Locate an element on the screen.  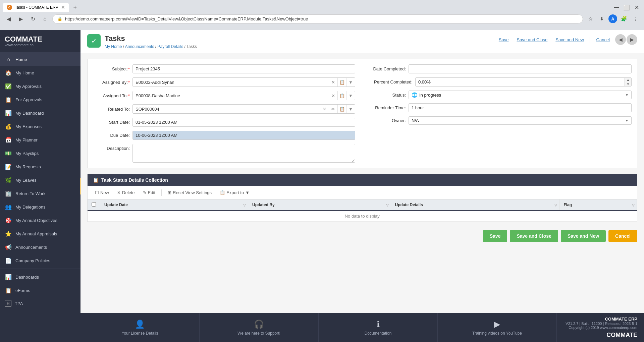
home-button: ⌂ is located at coordinates (45, 19).